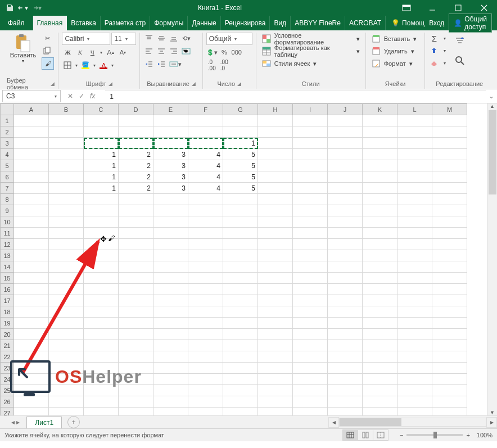 This screenshot has width=497, height=448. I want to click on vertical-scrollbar: ▲ ▼, so click(492, 260).